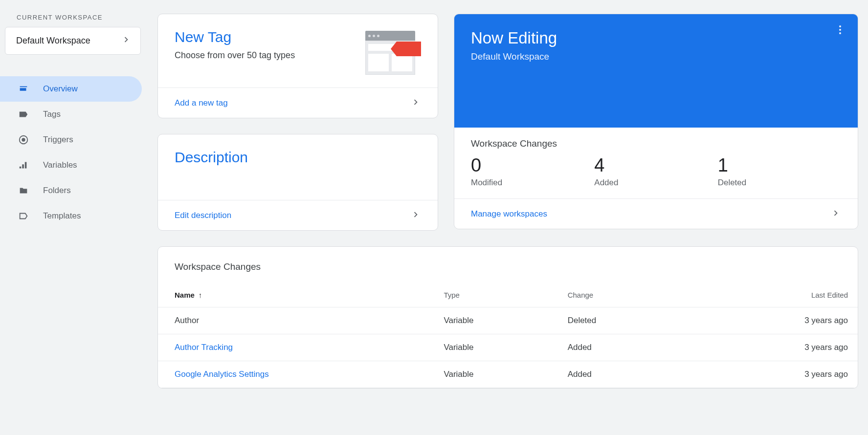 Image resolution: width=868 pixels, height=435 pixels. Describe the element at coordinates (298, 66) in the screenshot. I see `new-tag-card: New Tag Choose from over 50 tag types Ad…` at that location.